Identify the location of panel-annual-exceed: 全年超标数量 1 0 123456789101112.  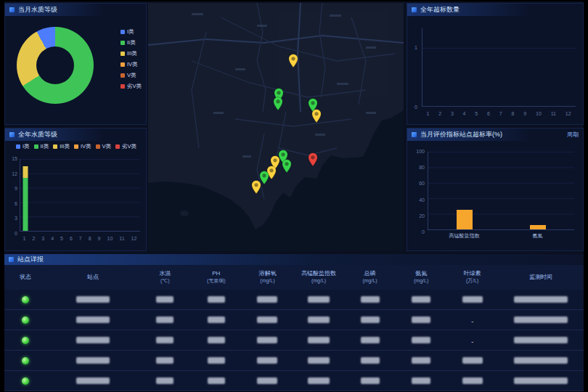
(495, 64).